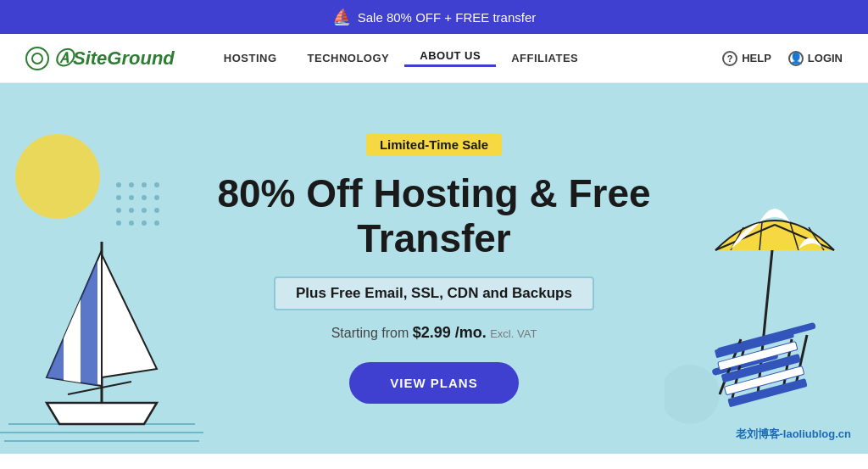  I want to click on help-label: HELP, so click(756, 58).